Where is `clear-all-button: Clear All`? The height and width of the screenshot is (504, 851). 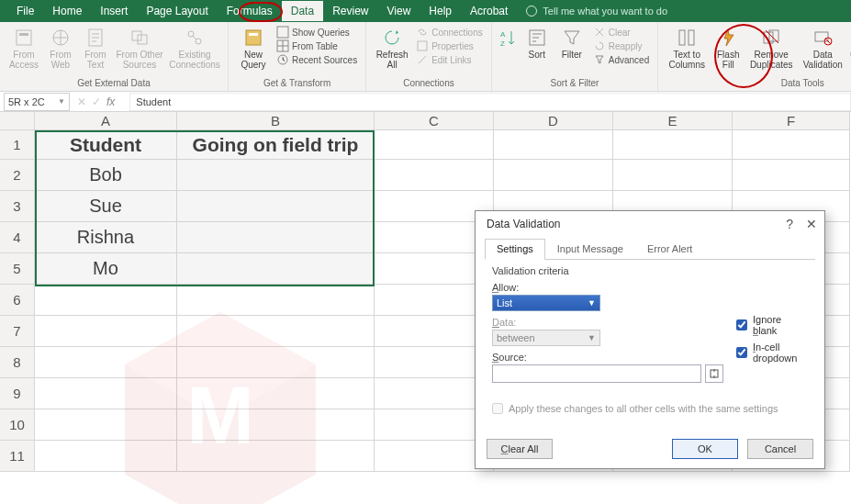 clear-all-button: Clear All is located at coordinates (520, 449).